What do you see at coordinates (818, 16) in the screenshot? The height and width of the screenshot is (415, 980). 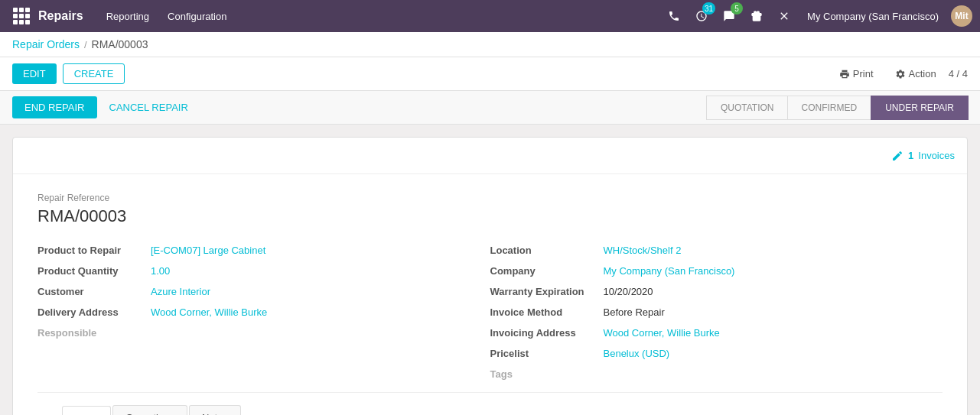 I see `nav-icons: 31 5 My Company (San Francisco) Mit` at bounding box center [818, 16].